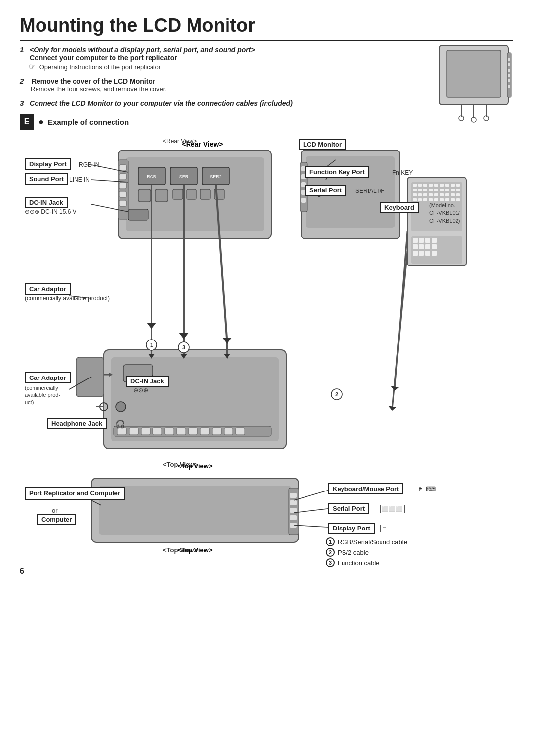 The height and width of the screenshot is (756, 533). I want to click on legend-text-3: Function cable, so click(358, 563).